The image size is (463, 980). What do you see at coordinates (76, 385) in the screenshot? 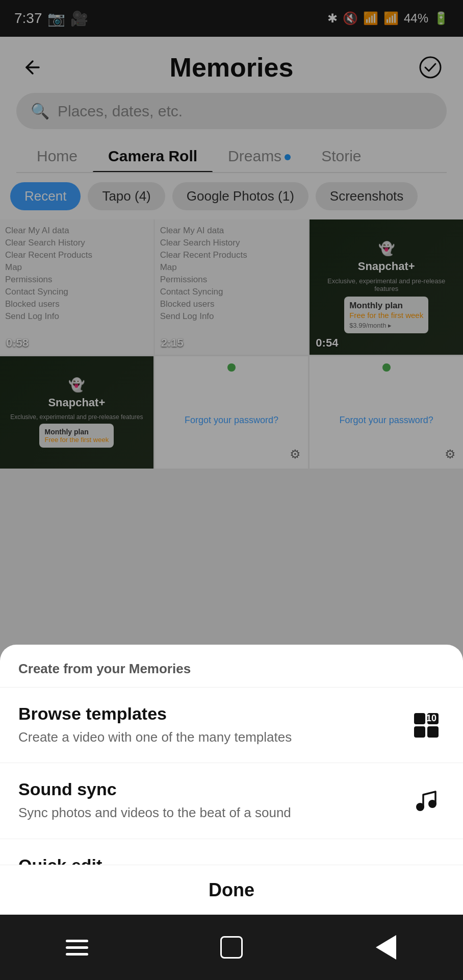
I see `snapchat-ghost-icon-2: 👻` at bounding box center [76, 385].